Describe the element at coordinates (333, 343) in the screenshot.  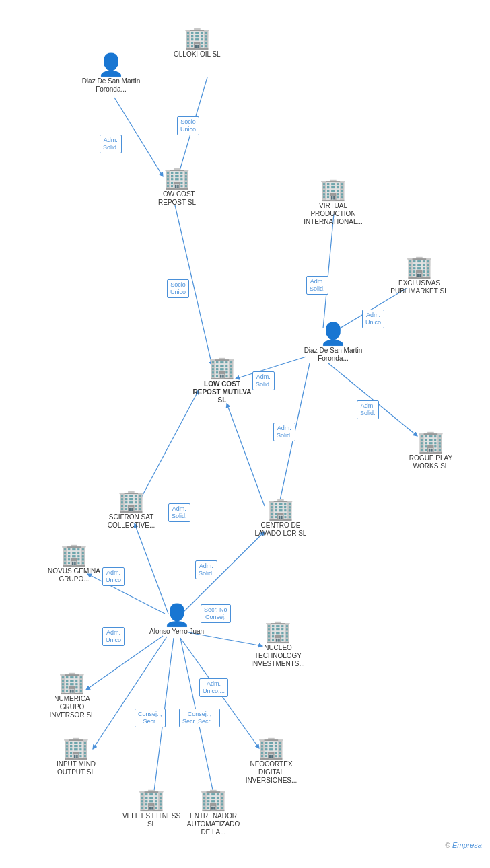
I see `node-diaz-mid: 👤 Diaz De San Martin Foronda...` at that location.